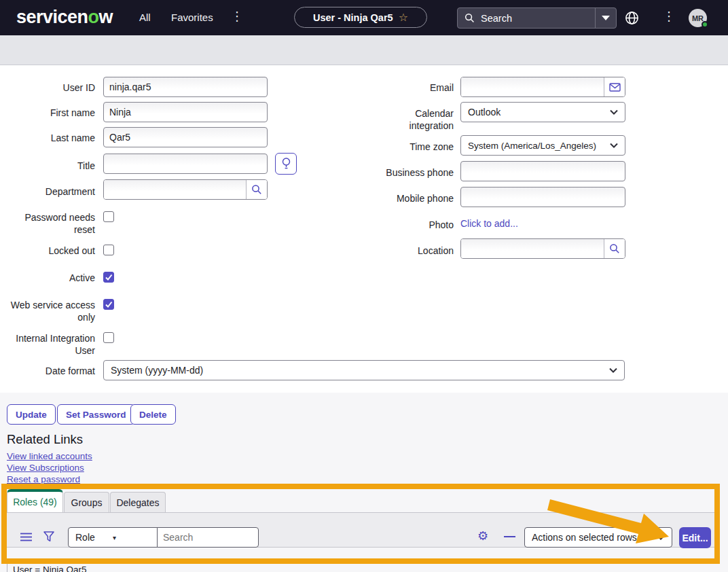 This screenshot has width=728, height=572. What do you see at coordinates (49, 537) in the screenshot?
I see `filter-icon` at bounding box center [49, 537].